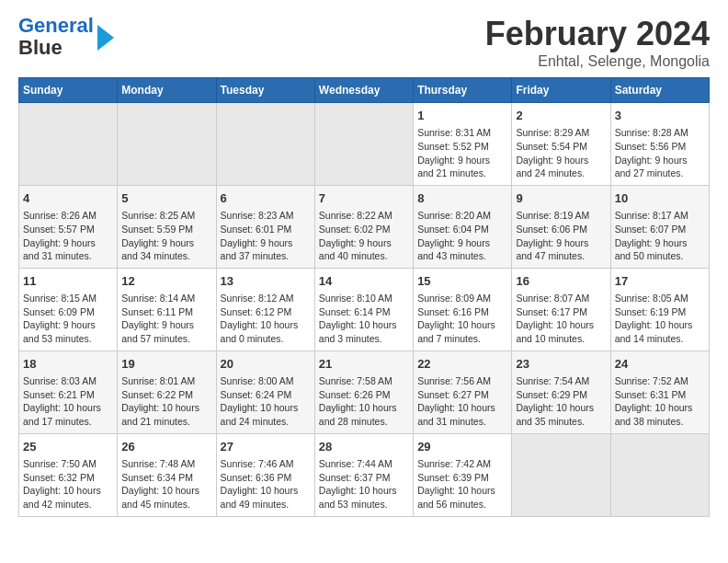 The width and height of the screenshot is (728, 563). What do you see at coordinates (660, 90) in the screenshot?
I see `header-saturday: Saturday` at bounding box center [660, 90].